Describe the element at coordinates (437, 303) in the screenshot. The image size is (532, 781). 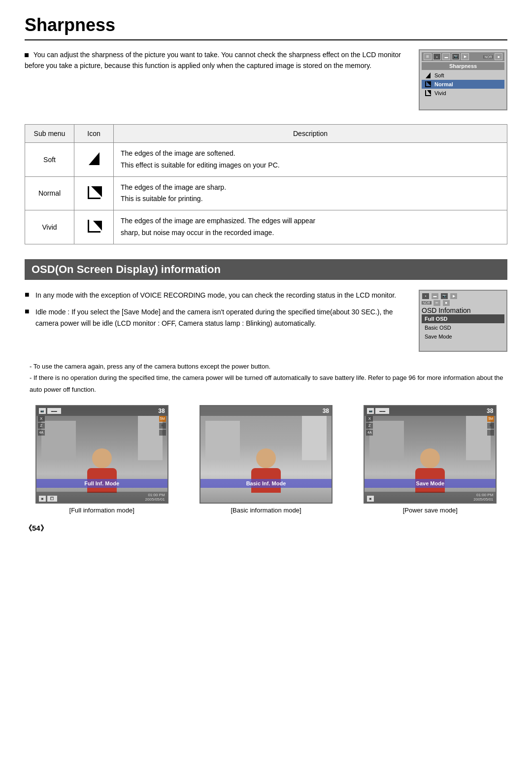
I see `osd-edit-icon: ✏` at that location.